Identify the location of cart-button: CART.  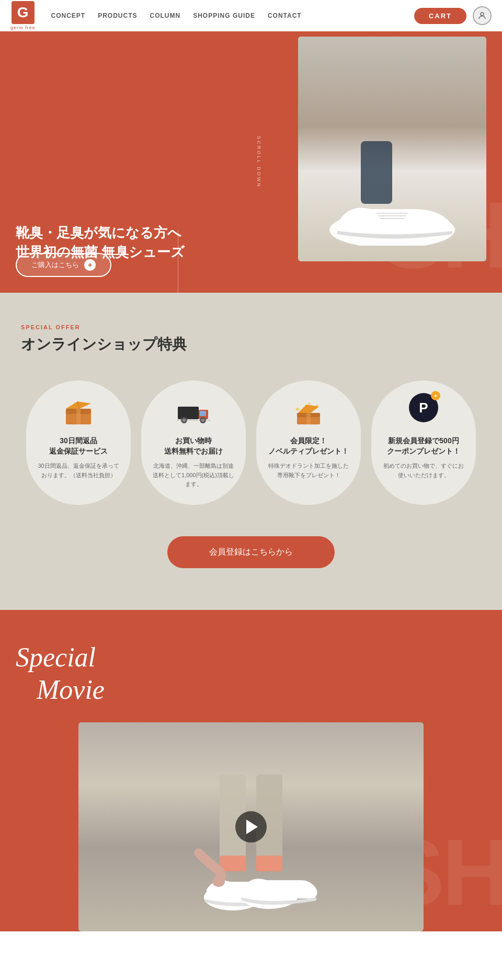
(440, 16).